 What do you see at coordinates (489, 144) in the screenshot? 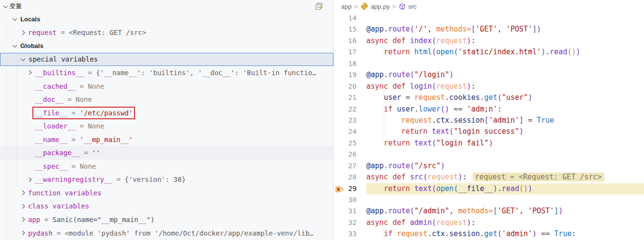
I see `code-line-25: 25 return text("login fail")` at bounding box center [489, 144].